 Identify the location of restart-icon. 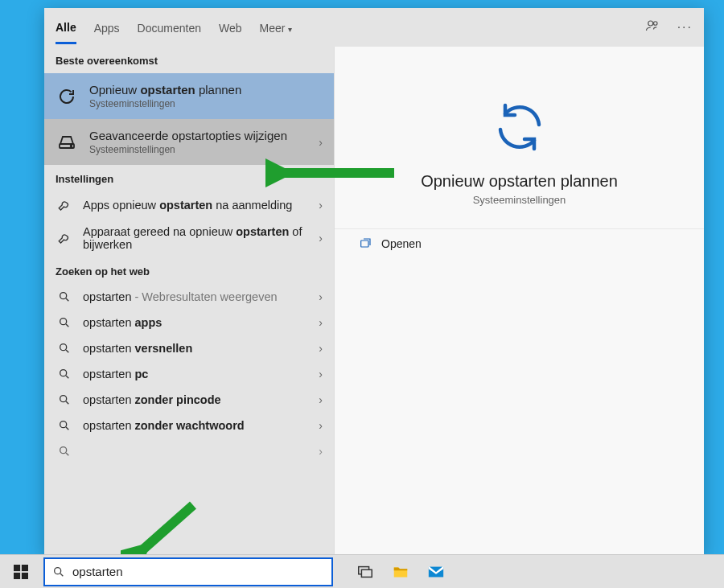
(67, 97).